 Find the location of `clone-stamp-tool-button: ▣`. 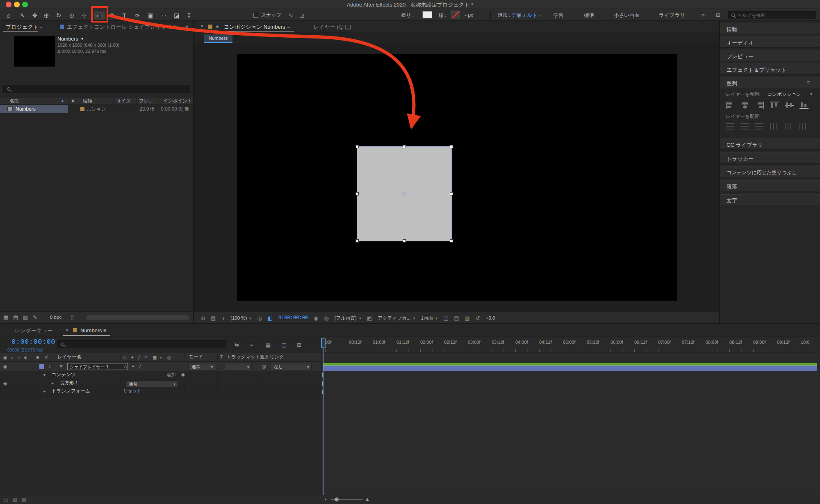

clone-stamp-tool-button: ▣ is located at coordinates (150, 16).